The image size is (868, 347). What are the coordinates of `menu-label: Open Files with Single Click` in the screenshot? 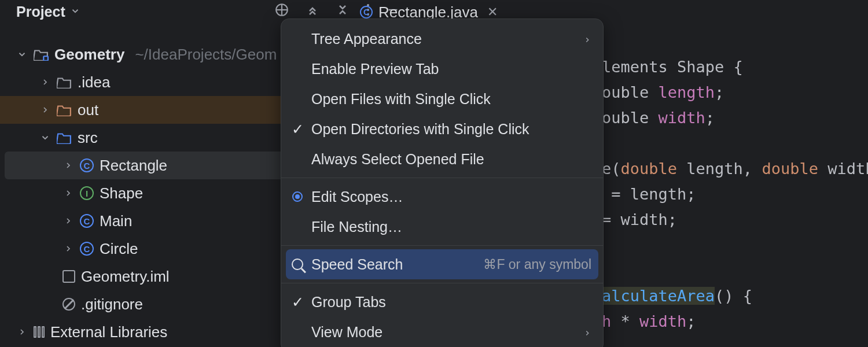 It's located at (401, 99).